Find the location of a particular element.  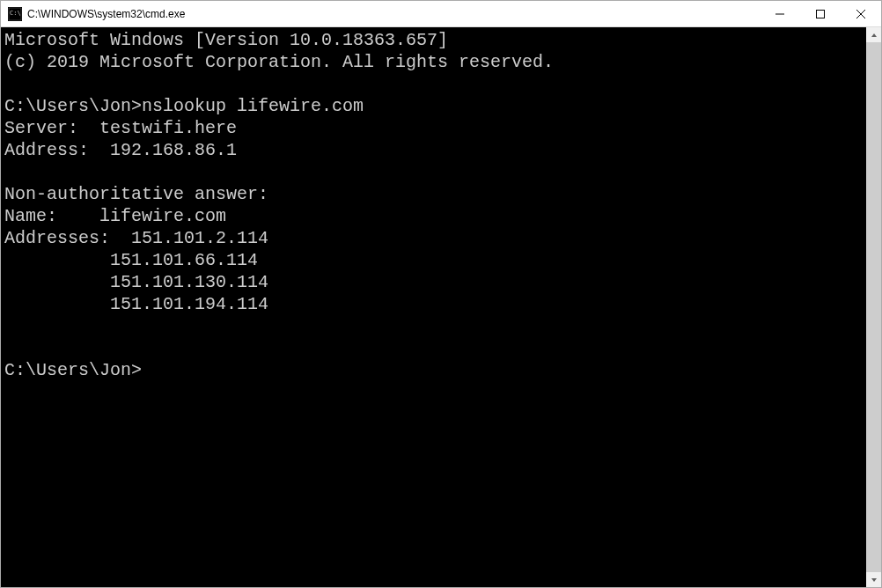

maximize-button is located at coordinates (820, 14).